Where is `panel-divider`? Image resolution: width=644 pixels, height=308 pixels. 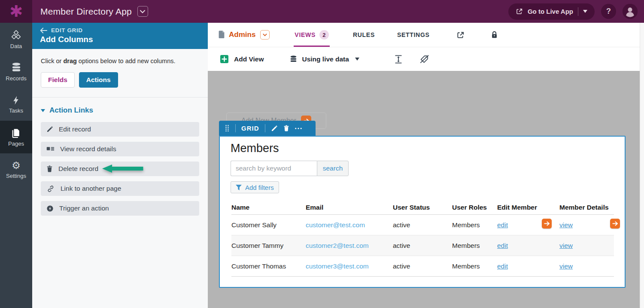
panel-divider is located at coordinates (120, 97).